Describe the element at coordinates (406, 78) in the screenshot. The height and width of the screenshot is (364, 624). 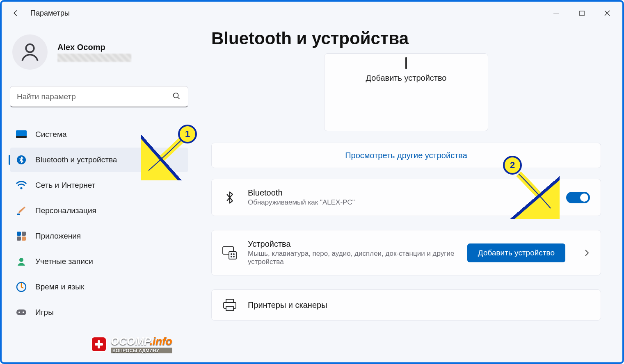
I see `add-device-label: Добавить устройство` at that location.